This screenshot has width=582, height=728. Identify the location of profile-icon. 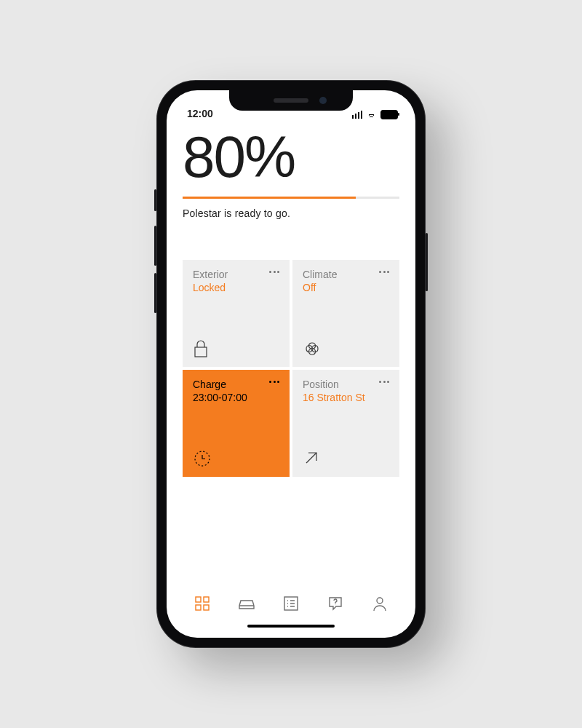
(380, 604).